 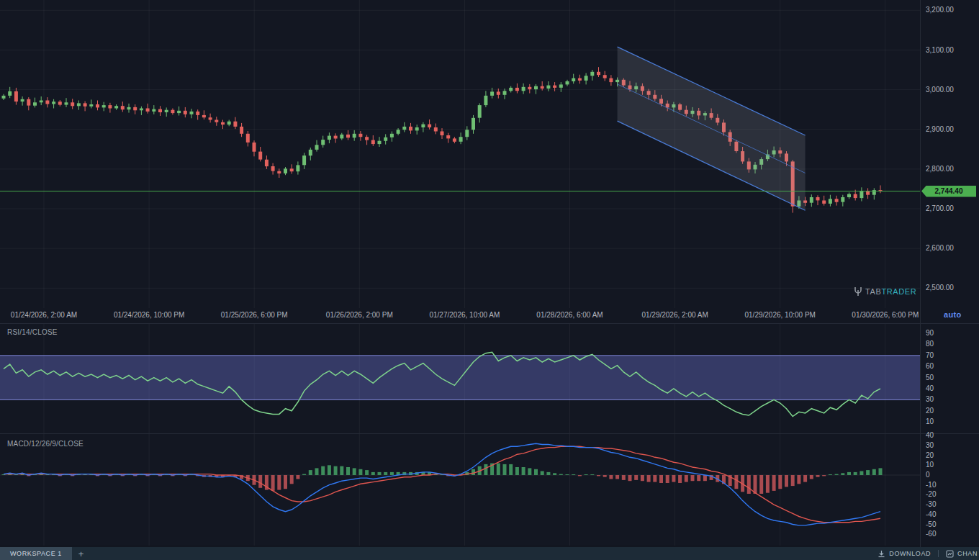 I want to click on bottom-bar: WORKSPACE 1 + DOWNLOAD, so click(x=490, y=554).